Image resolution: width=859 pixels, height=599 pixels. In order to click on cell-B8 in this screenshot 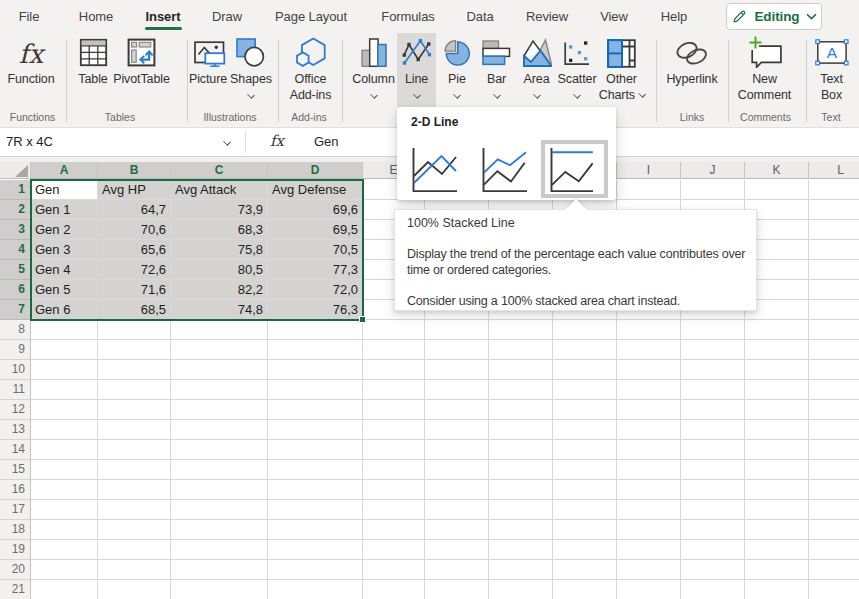, I will do `click(134, 330)`.